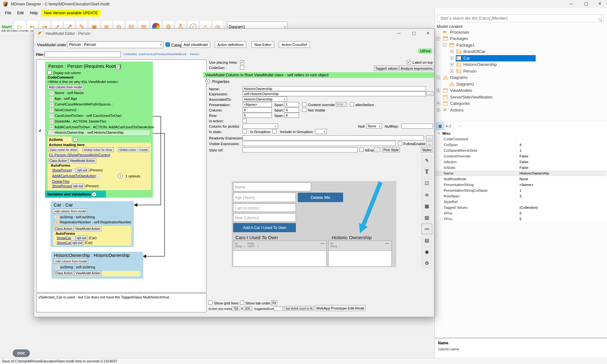  Describe the element at coordinates (167, 44) in the screenshot. I see `categ-checkbox: ✓` at that location.